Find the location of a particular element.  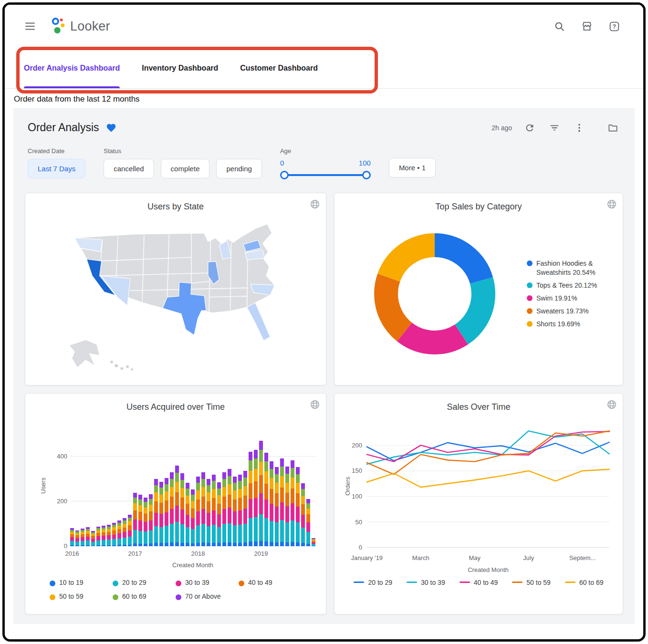

status-option-pending: pending is located at coordinates (239, 169).